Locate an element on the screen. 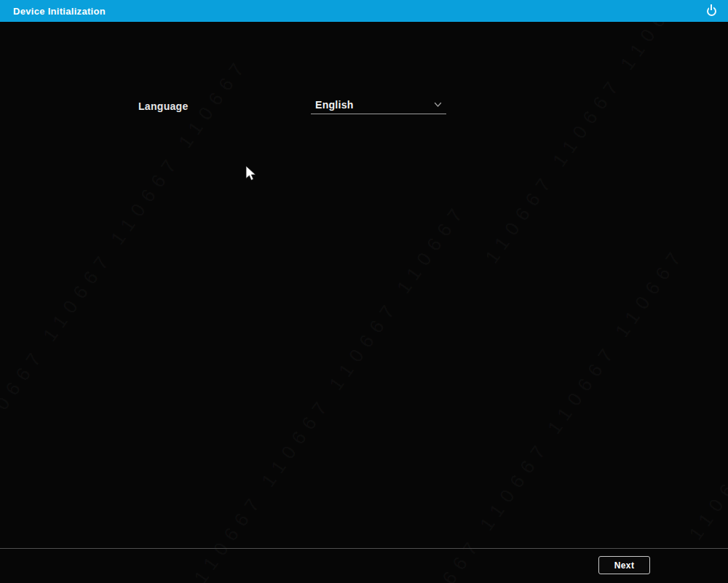 The width and height of the screenshot is (728, 583). language-dropdown: English is located at coordinates (379, 105).